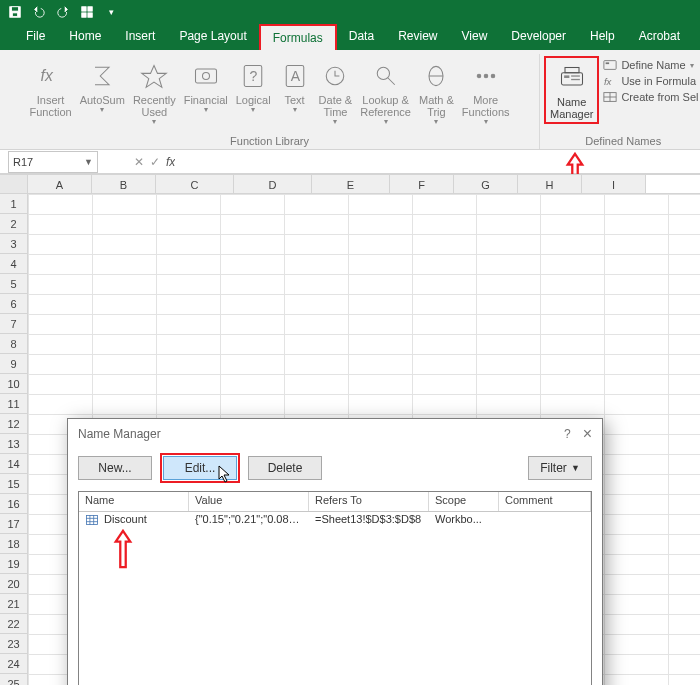 The height and width of the screenshot is (685, 700). I want to click on col-comment: Comment, so click(545, 502).